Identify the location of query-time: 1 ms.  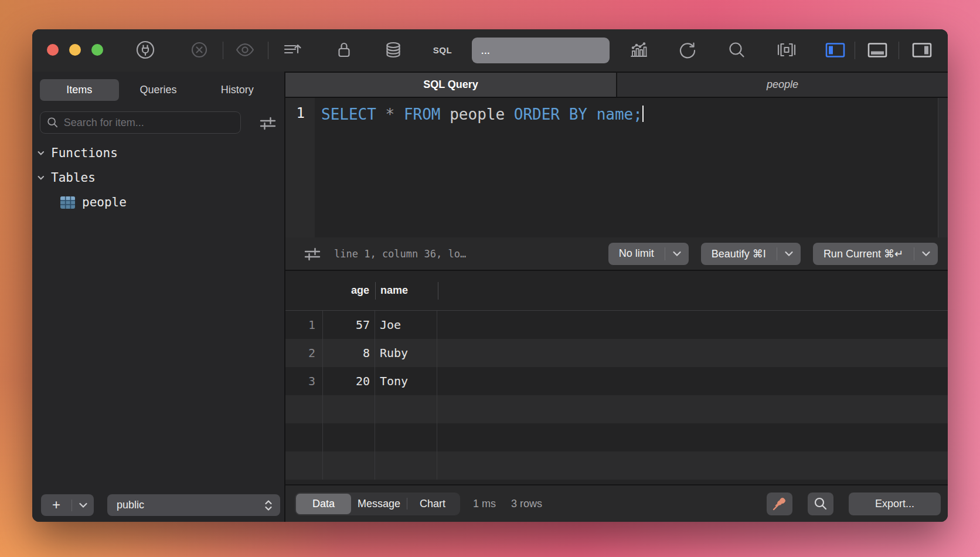
(484, 504).